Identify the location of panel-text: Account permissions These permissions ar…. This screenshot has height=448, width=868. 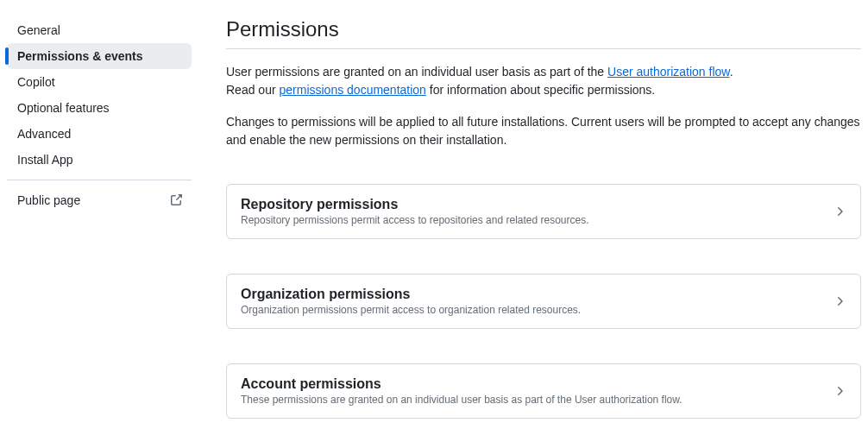
(537, 391).